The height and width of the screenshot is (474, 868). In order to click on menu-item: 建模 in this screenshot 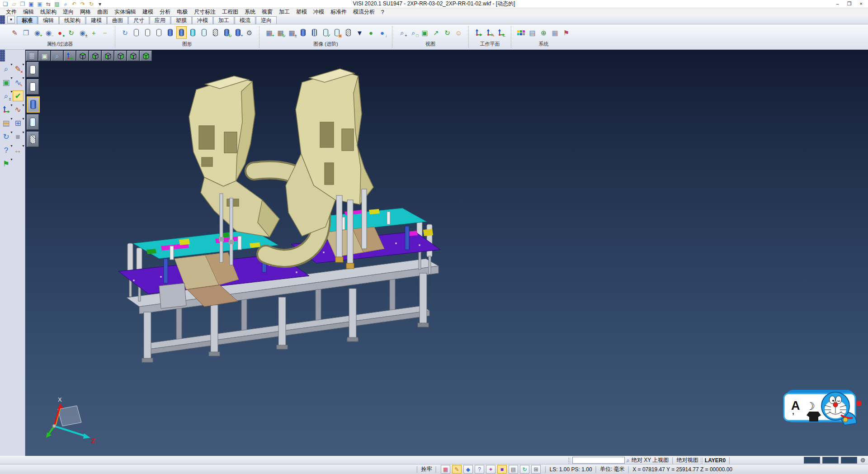, I will do `click(148, 12)`.